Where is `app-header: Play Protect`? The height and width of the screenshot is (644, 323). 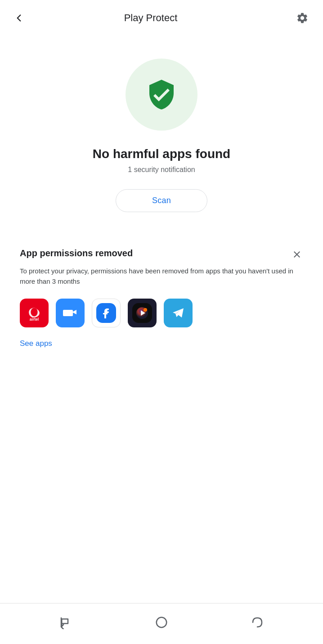 app-header: Play Protect is located at coordinates (162, 18).